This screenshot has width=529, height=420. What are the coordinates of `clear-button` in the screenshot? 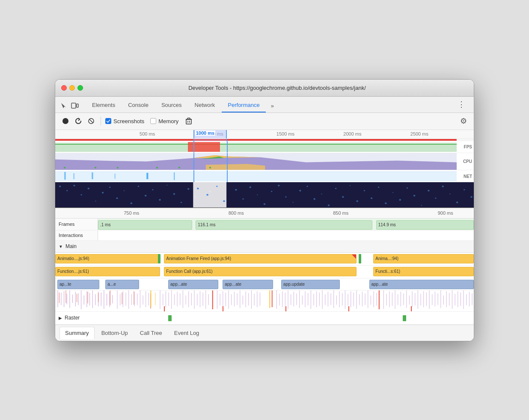 It's located at (91, 121).